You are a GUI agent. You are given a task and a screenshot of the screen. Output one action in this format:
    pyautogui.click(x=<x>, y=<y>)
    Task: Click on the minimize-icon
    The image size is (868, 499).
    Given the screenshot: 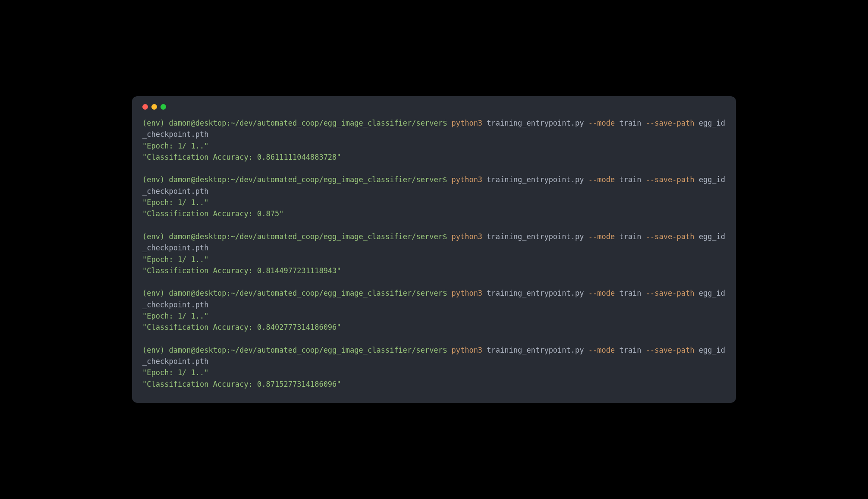 What is the action you would take?
    pyautogui.click(x=154, y=107)
    